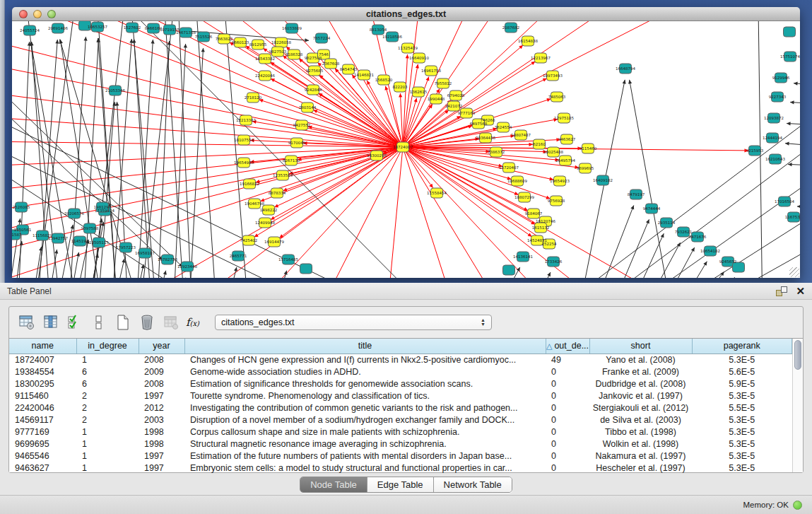  Describe the element at coordinates (640, 444) in the screenshot. I see `table-cell: Wolkin et al. (1998)` at that location.